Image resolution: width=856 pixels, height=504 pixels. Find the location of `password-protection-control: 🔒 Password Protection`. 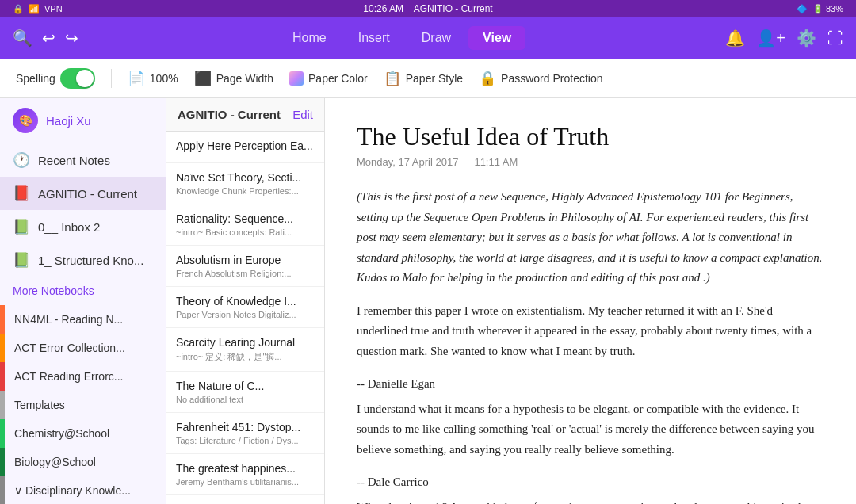

password-protection-control: 🔒 Password Protection is located at coordinates (541, 78).